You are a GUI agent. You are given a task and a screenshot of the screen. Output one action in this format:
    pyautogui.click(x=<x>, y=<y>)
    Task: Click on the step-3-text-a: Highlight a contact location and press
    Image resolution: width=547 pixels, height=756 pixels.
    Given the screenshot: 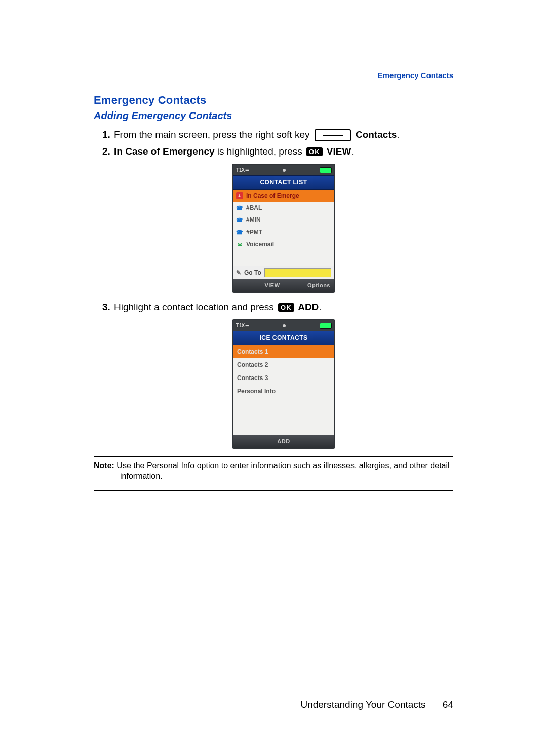 What is the action you would take?
    pyautogui.click(x=196, y=307)
    